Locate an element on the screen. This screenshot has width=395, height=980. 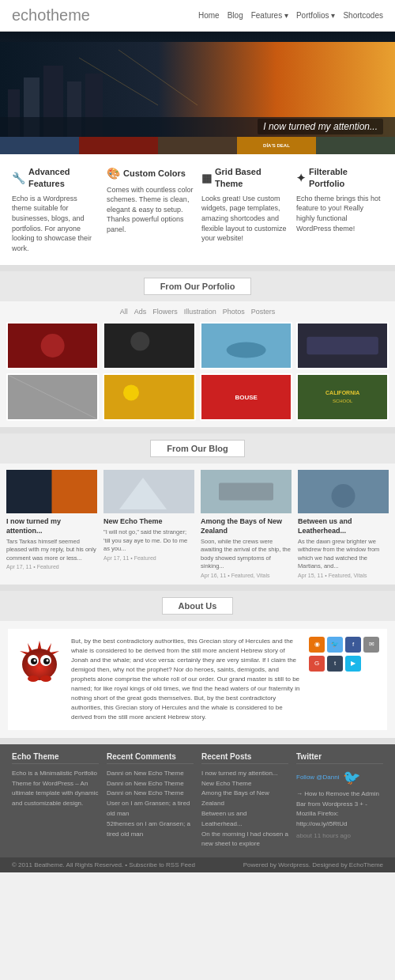
portfolio-header: From Our Porfolio is located at coordinates (198, 286).